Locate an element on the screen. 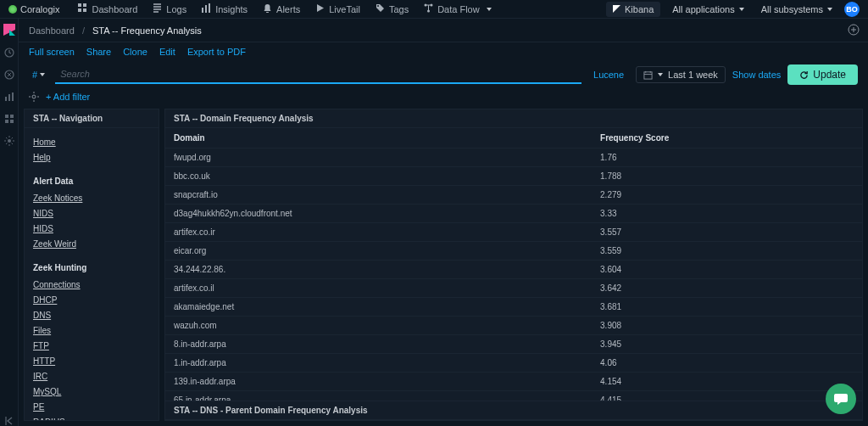 The height and width of the screenshot is (426, 868). table-row: wazuh.com3.908 is located at coordinates (514, 326).